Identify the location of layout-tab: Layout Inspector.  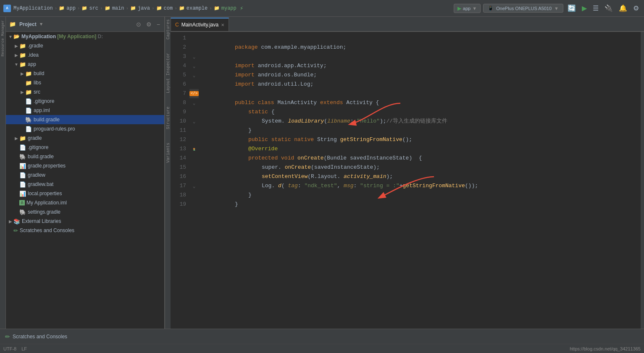
(168, 73).